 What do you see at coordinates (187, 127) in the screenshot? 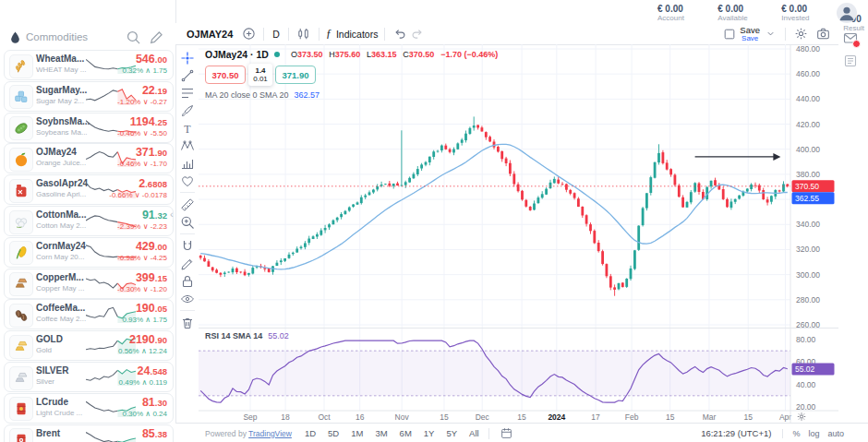
I see `text-tool-icon: T` at bounding box center [187, 127].